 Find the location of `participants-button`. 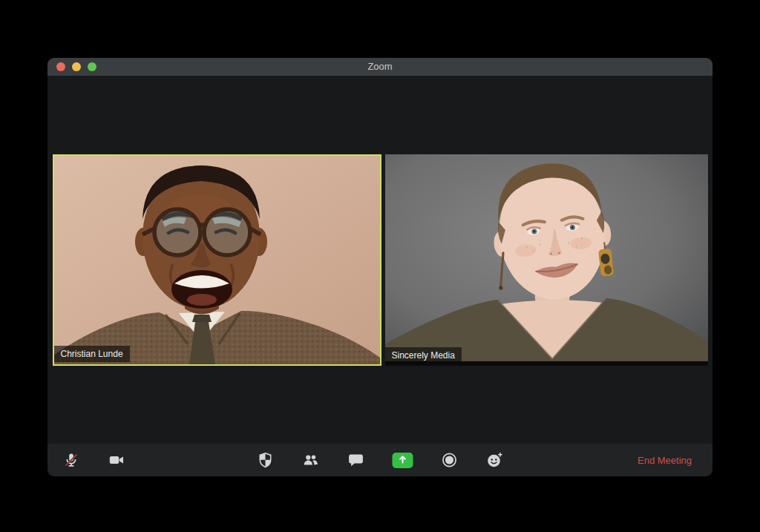

participants-button is located at coordinates (311, 460).